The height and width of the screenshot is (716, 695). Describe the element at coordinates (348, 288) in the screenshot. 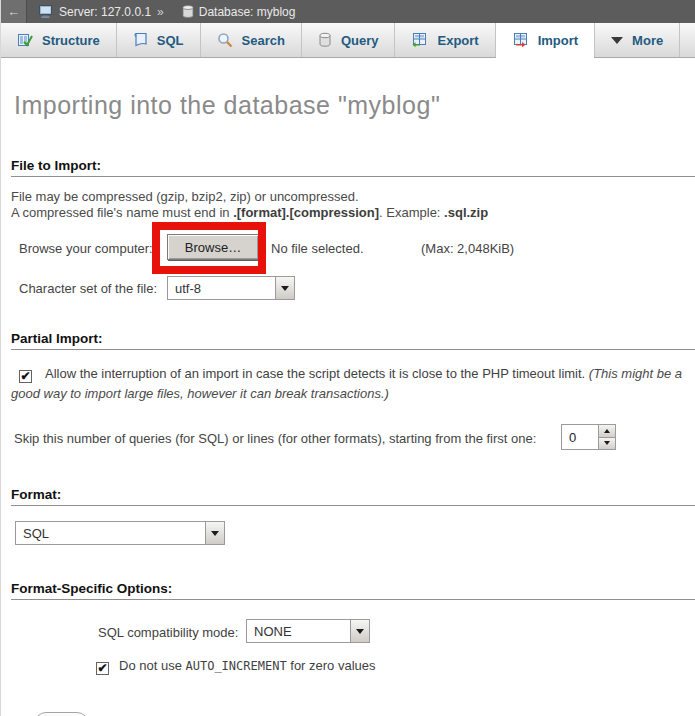

I see `charset-row: Character set of the file: utf-8` at that location.